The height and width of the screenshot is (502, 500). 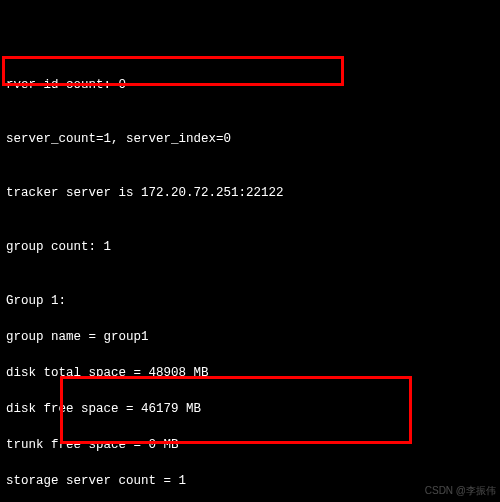 I want to click on terminal-line: disk total space = 48908 MB, so click(x=250, y=373).